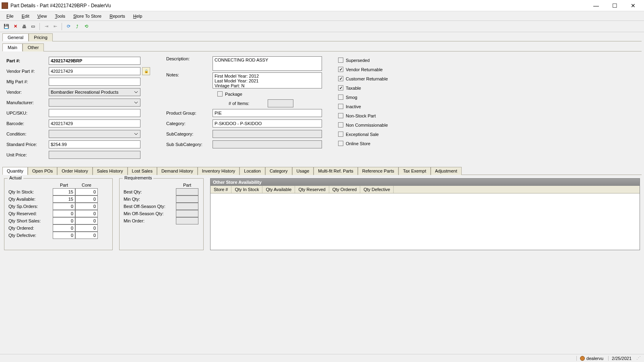  I want to click on label-noncomm: Non Commissionable, so click(367, 125).